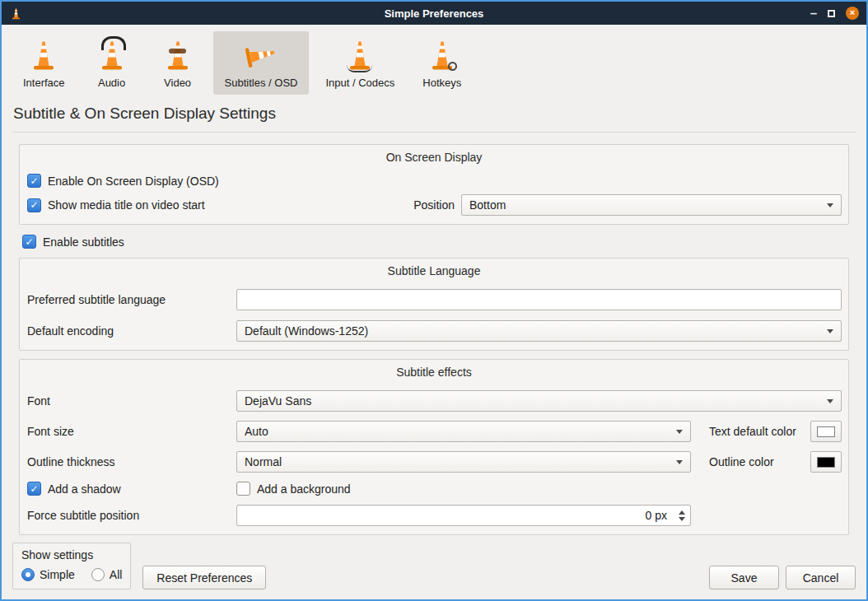 Image resolution: width=868 pixels, height=601 pixels. I want to click on toolbar-item-label: Subtitles / OSD, so click(262, 82).